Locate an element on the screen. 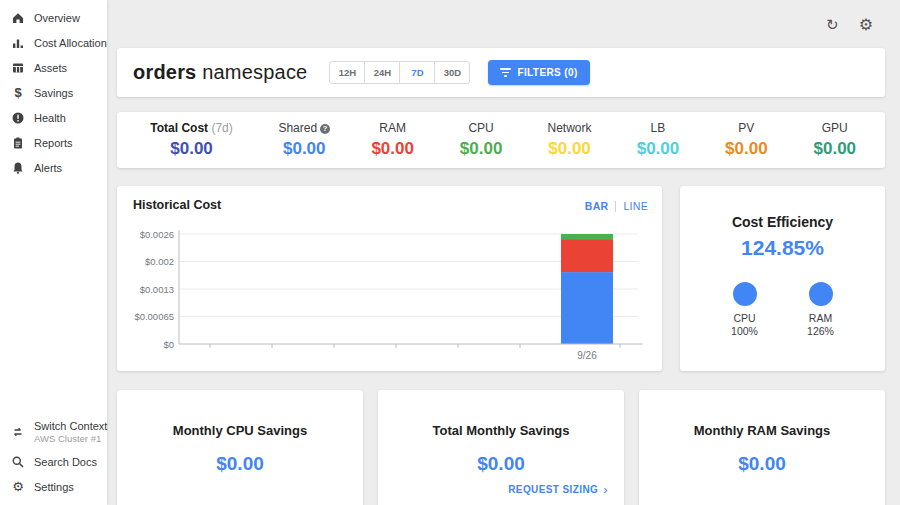 This screenshot has width=900, height=505. sidebar-item-label: Reports is located at coordinates (54, 143).